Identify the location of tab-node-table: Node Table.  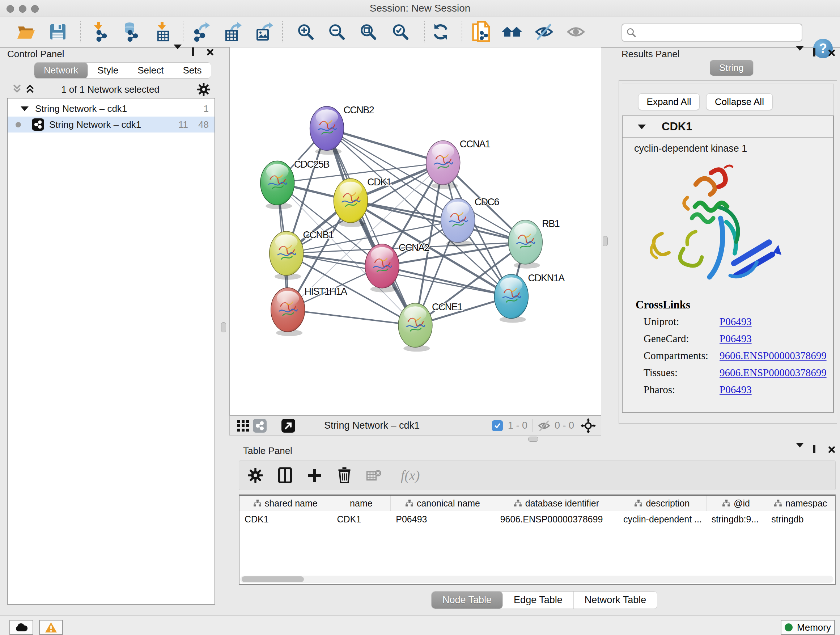
(467, 600).